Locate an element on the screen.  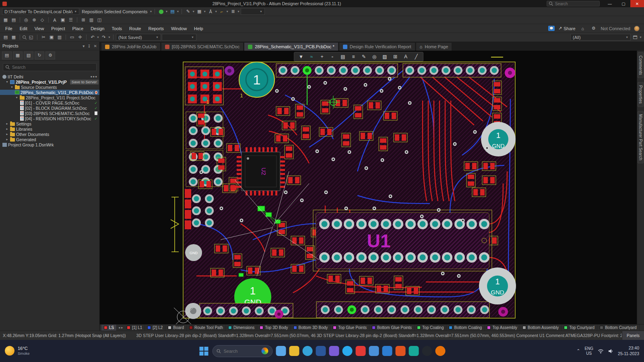
quick-filter-combo: ▼ is located at coordinates (253, 11).